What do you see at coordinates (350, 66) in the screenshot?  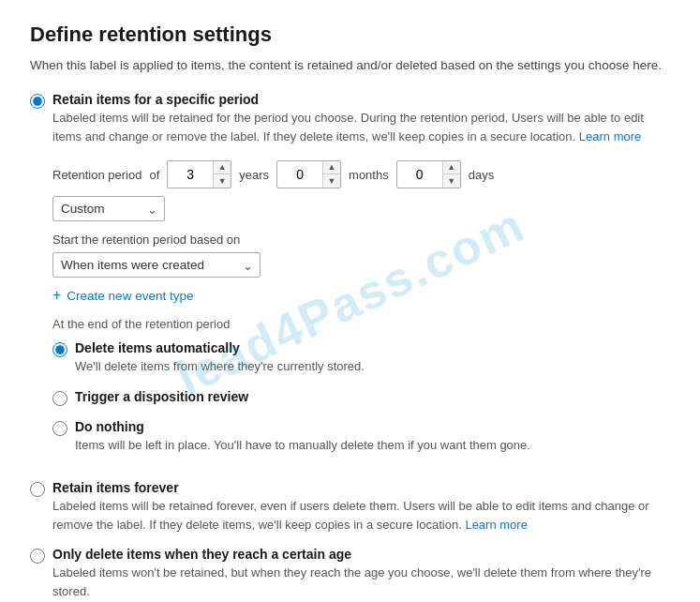 I see `intro-text: When this label is applied to items, the…` at bounding box center [350, 66].